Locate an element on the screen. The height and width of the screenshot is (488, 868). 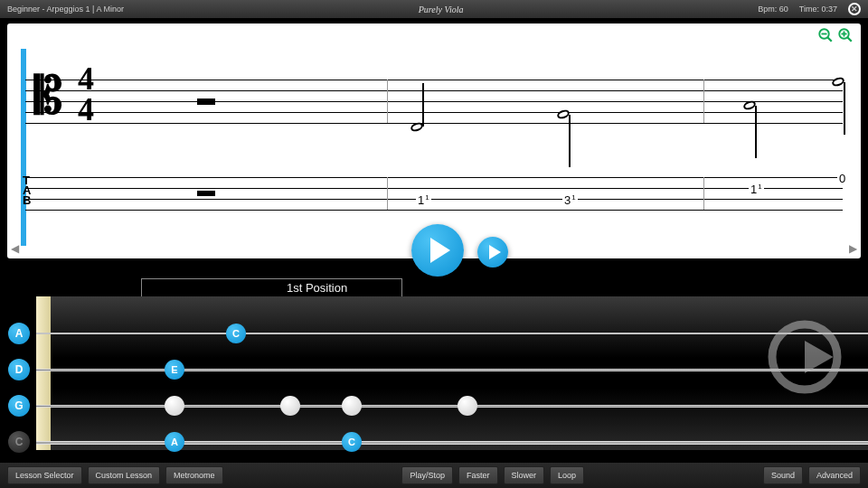
top-bar: Beginner - Arpeggios 1 | A Minor Purely … is located at coordinates (434, 9).